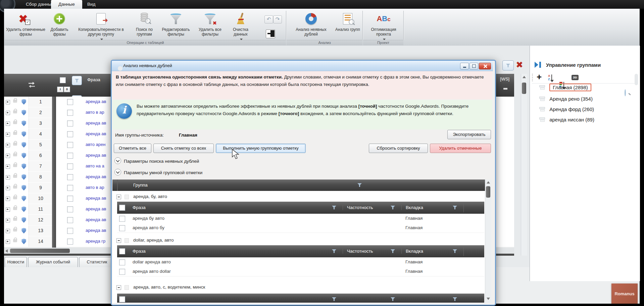 The image size is (644, 306). I want to click on group-tree-item: Аренда рено (354), so click(566, 99).